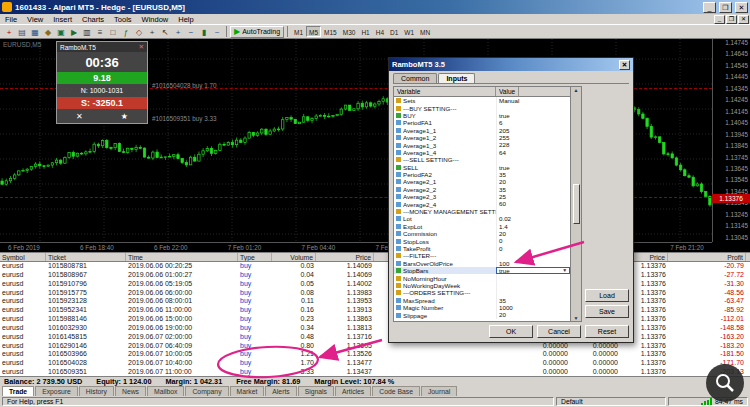 The width and height of the screenshot is (750, 407). Describe the element at coordinates (61, 32) in the screenshot. I see `toolbox-icon: ▣` at that location.